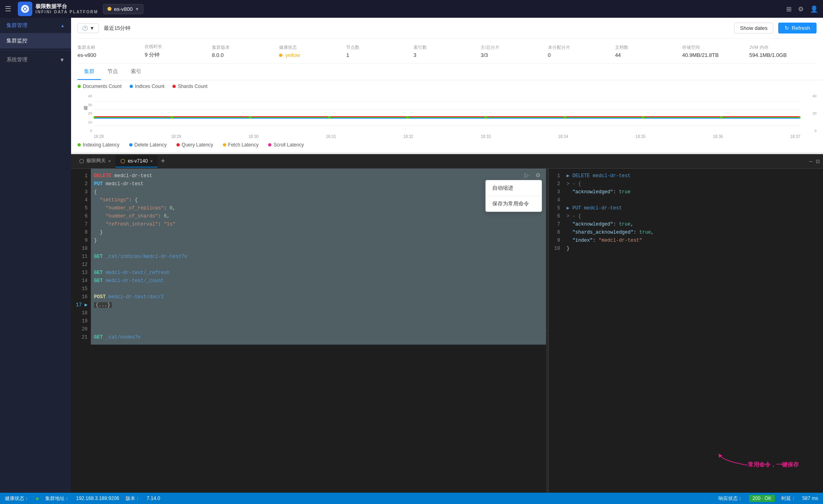 The image size is (823, 504). I want to click on time-selector: 🕐 ▼, so click(88, 28).